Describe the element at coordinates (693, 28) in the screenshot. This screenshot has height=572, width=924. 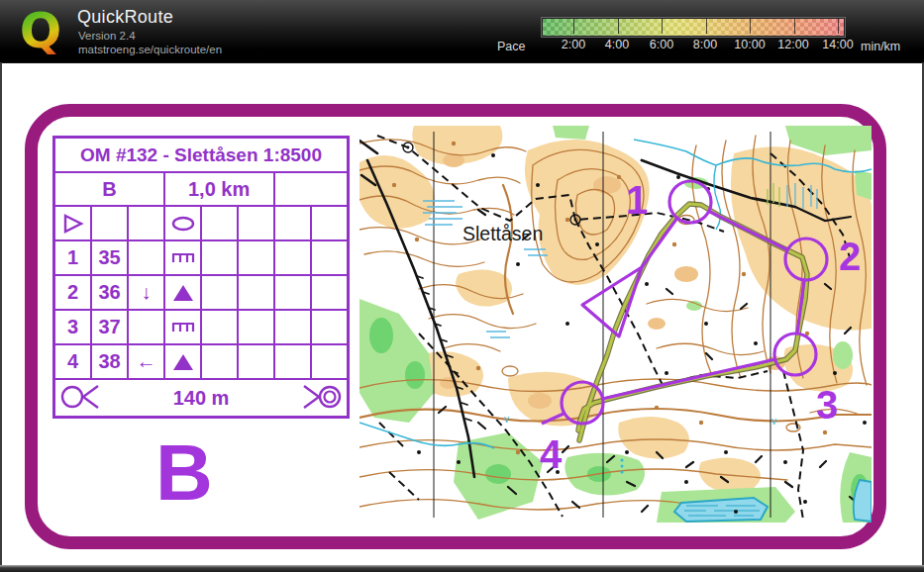
I see `pace-gradient-legend` at that location.